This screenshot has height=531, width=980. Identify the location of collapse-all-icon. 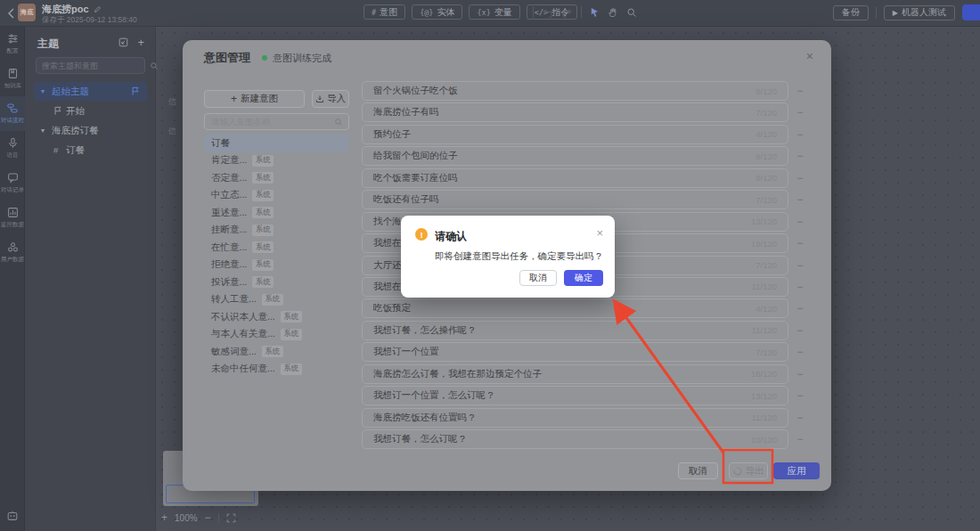
(123, 43).